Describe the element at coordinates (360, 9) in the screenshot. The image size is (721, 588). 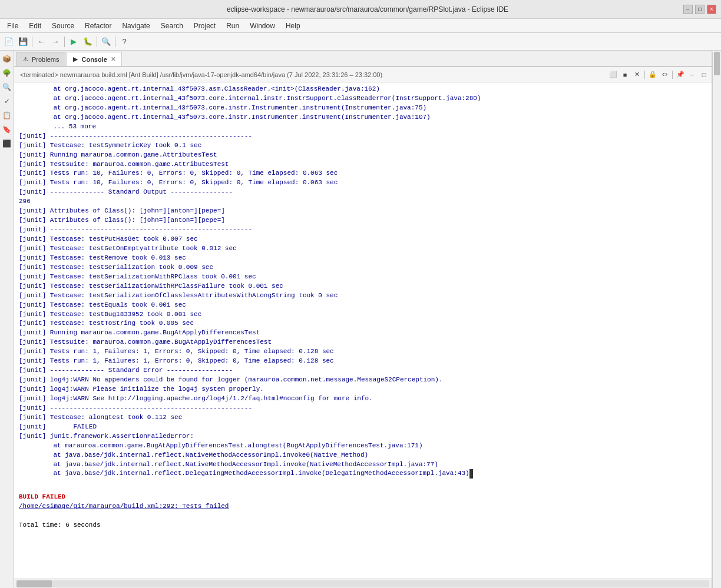
I see `title-bar: eclipse-workspace - newmarauroa/src/mara…` at that location.